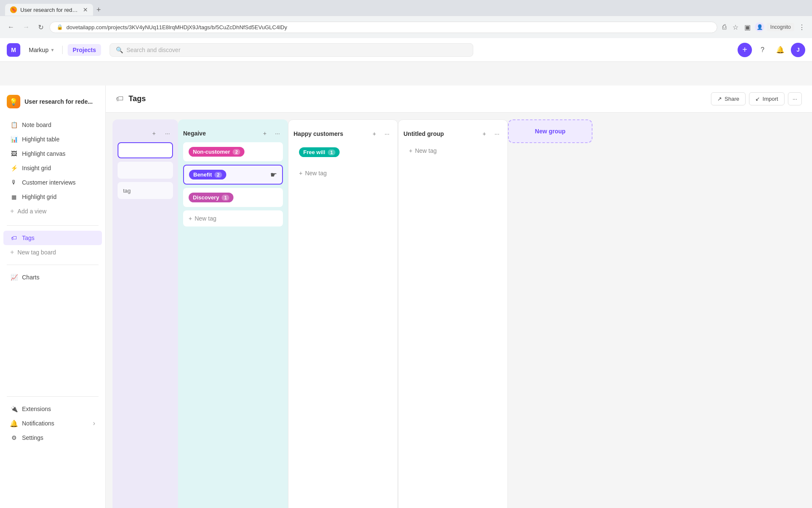 The height and width of the screenshot is (508, 812). What do you see at coordinates (36, 125) in the screenshot?
I see `sidebar-label-note-board: Note board` at bounding box center [36, 125].